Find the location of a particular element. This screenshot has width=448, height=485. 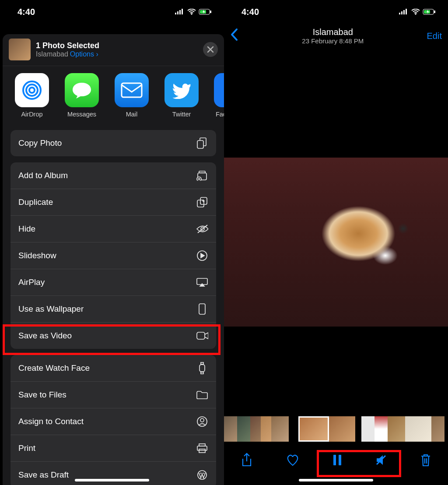

action-add-to-album: Add to Album is located at coordinates (113, 176).